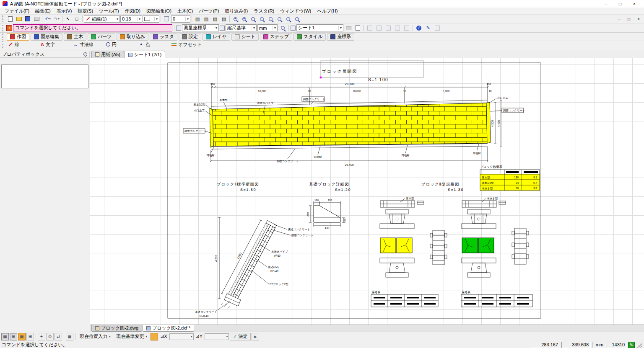 The image size is (644, 348). What do you see at coordinates (631, 345) in the screenshot?
I see `edit-mode-button: ✎` at bounding box center [631, 345].